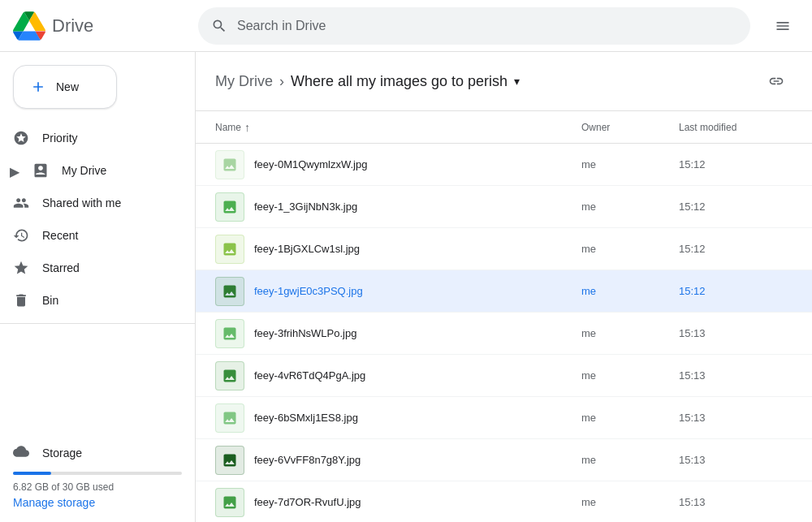  Describe the element at coordinates (91, 300) in the screenshot. I see `sidebar-item-bin: Bin` at that location.